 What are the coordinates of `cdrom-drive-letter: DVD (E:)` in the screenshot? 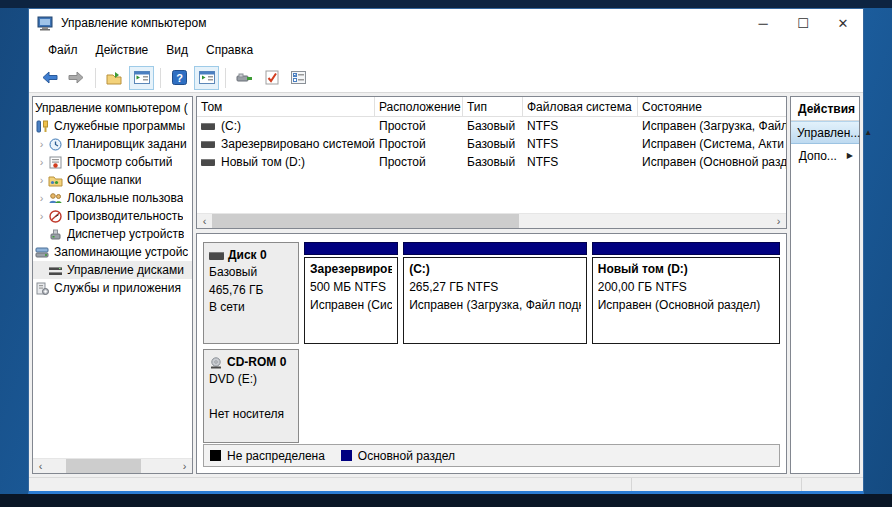 It's located at (251, 380).